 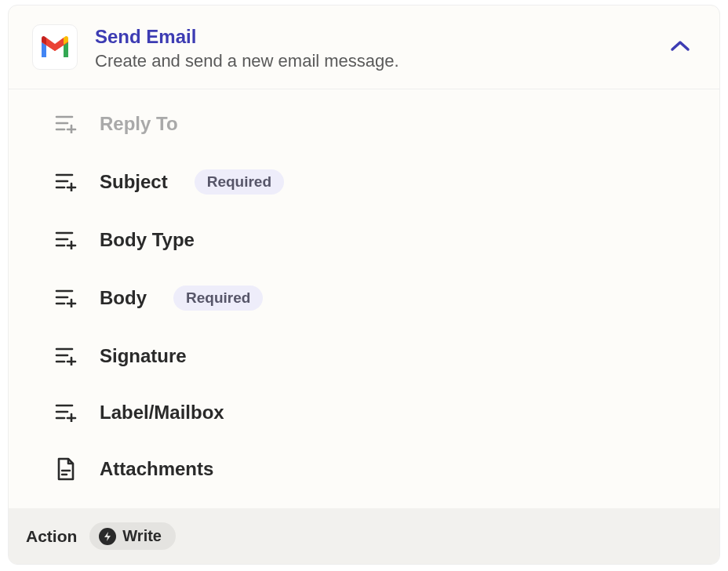 I want to click on action-label: Action, so click(x=52, y=536).